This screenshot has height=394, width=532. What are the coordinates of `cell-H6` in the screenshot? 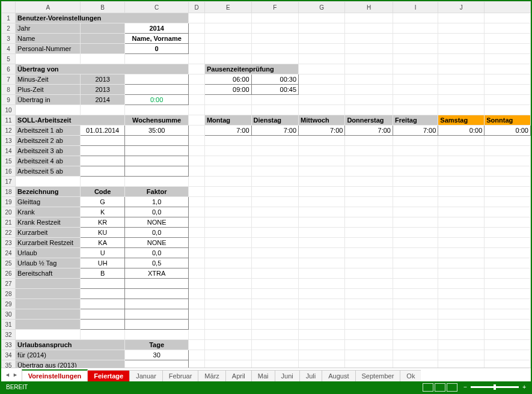 It's located at (369, 70).